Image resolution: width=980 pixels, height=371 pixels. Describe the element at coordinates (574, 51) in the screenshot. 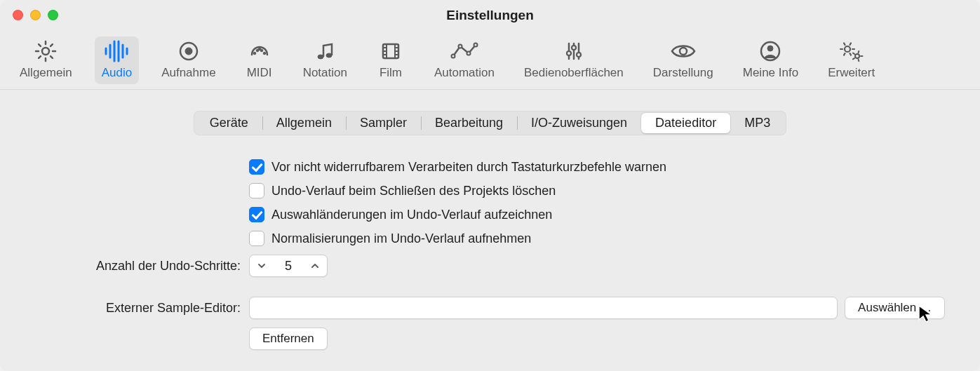

I see `sliders-icon` at that location.